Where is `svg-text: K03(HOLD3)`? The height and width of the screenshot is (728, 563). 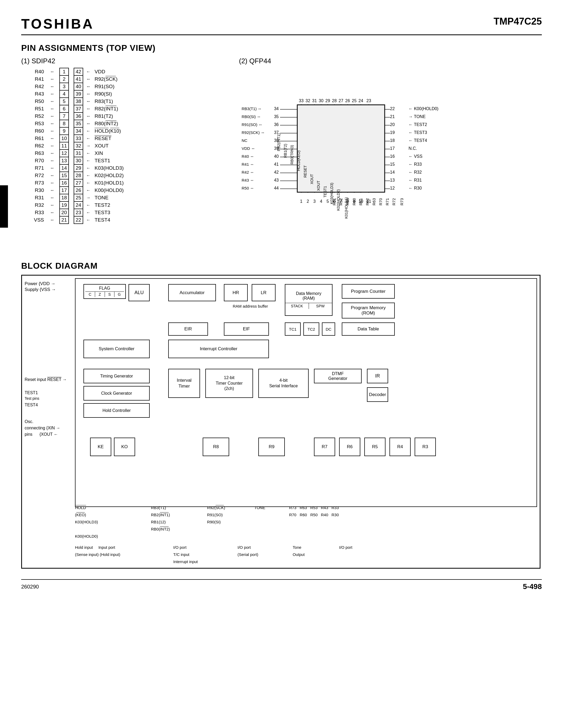
svg-text: K03(HOLD3) is located at coordinates (332, 193).